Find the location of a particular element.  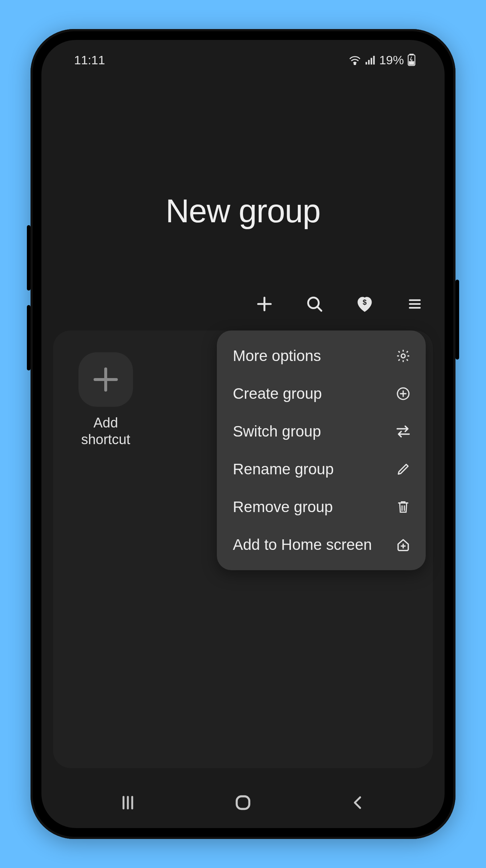

home-plus-icon is located at coordinates (403, 545).